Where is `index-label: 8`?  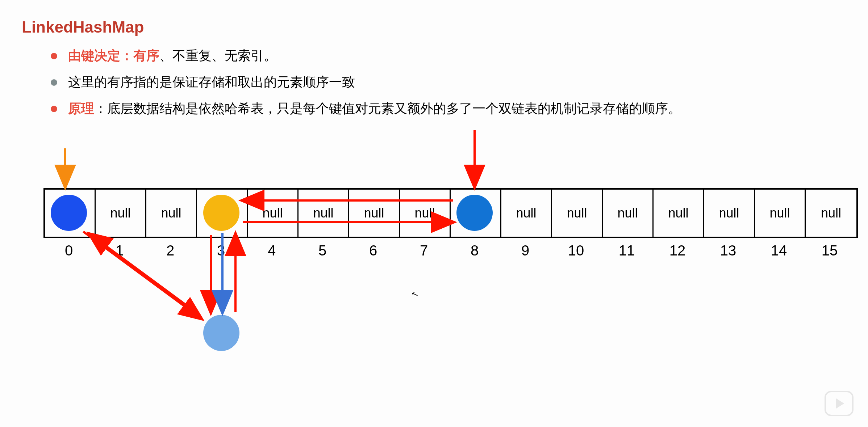 index-label: 8 is located at coordinates (475, 250).